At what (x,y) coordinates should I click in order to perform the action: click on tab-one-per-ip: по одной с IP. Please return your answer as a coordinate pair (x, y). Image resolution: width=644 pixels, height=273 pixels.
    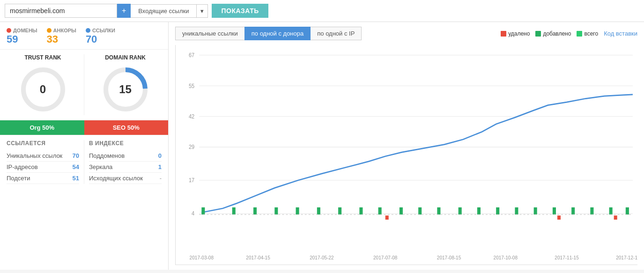
    Looking at the image, I should click on (336, 34).